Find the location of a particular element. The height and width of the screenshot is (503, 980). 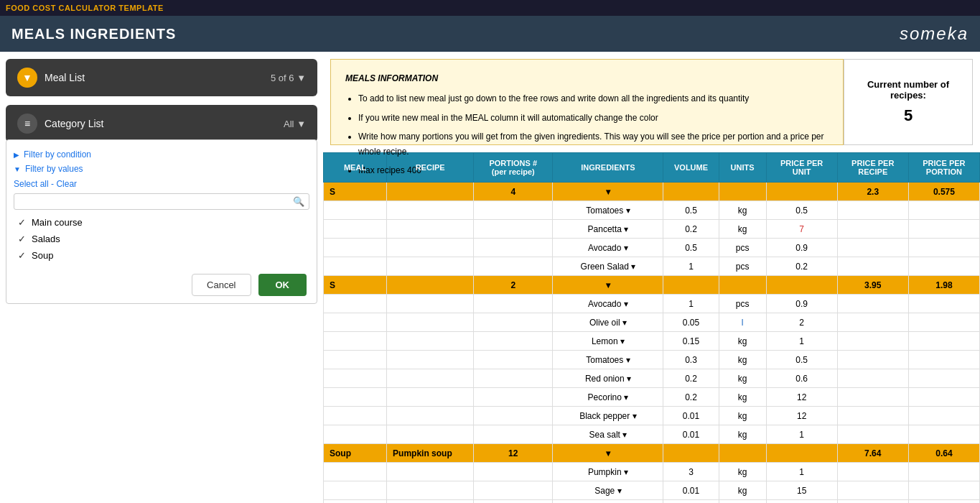

table-row: SoupPumpkin soup12▾7.640.64 is located at coordinates (652, 453).